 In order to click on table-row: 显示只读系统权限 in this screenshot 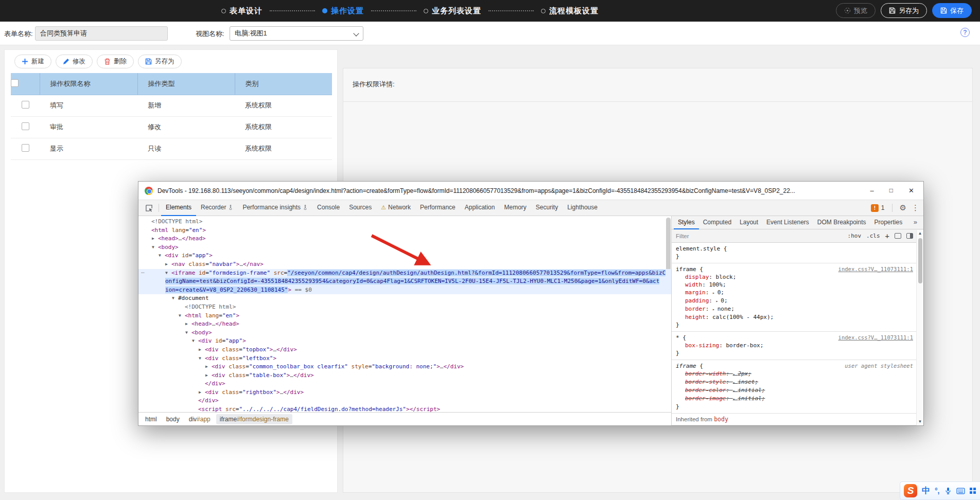, I will do `click(171, 149)`.